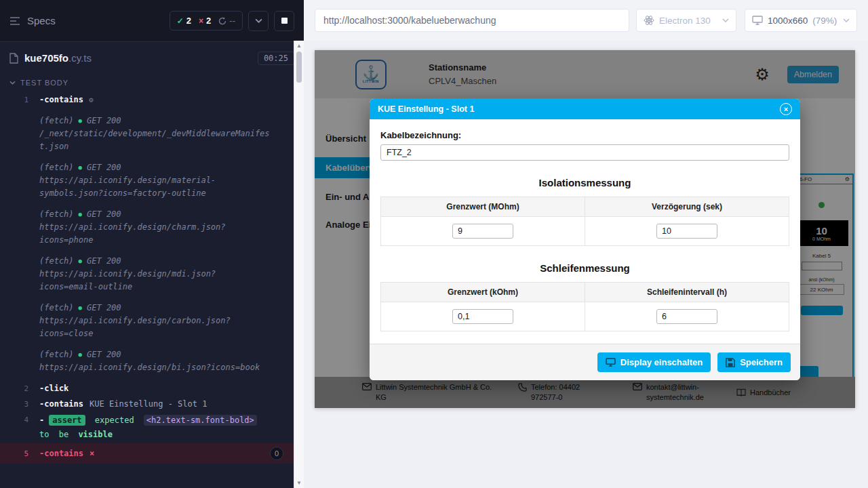  Describe the element at coordinates (585, 362) in the screenshot. I see `modal-footer: Display einschalten Speichern` at that location.